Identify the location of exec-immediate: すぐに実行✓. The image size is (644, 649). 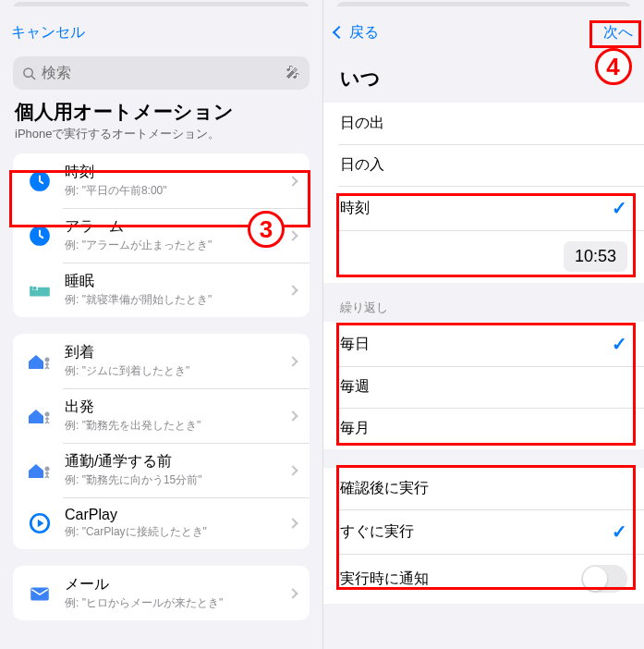
(484, 532).